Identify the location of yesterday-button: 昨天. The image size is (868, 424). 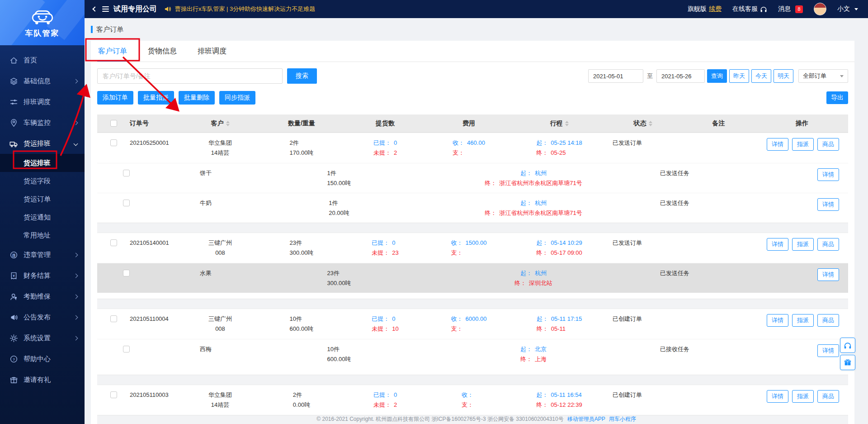
(739, 76).